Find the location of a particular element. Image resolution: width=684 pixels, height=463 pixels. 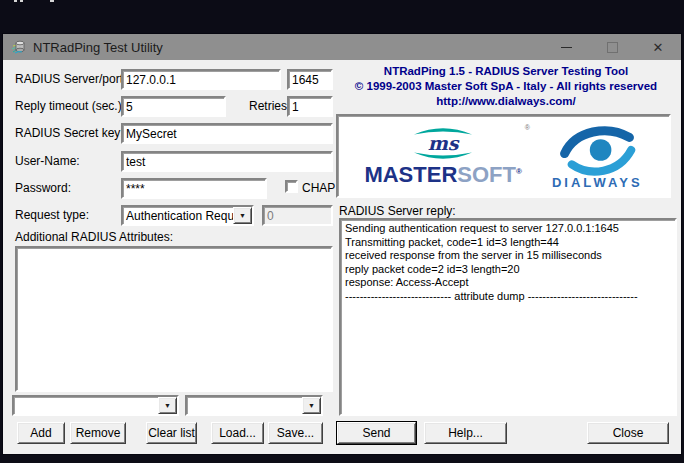

add-button: Add is located at coordinates (41, 433).